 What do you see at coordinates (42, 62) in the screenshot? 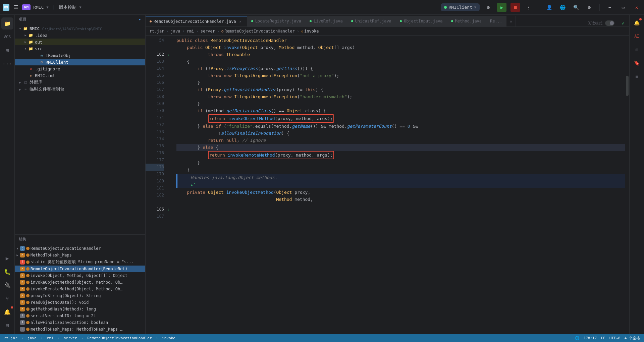
I see `file-icon-rmiclient: ©` at bounding box center [42, 62].